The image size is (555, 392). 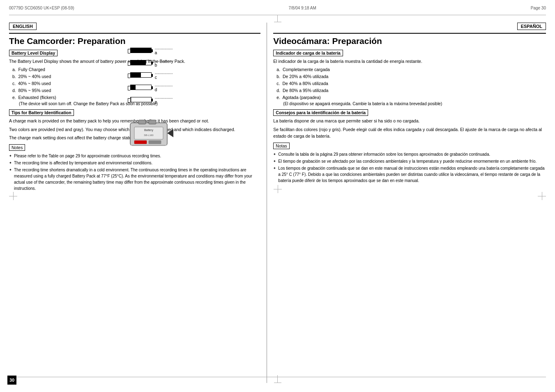 I want to click on es-title: Videocámara: Preparación, so click(x=410, y=41).